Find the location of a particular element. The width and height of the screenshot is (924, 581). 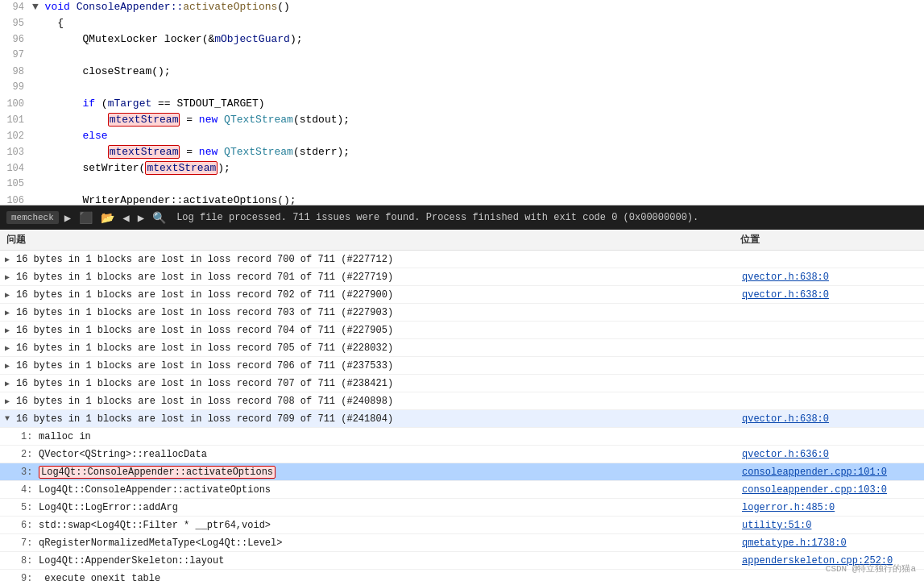

issue-text-1: 16 bytes in 1 blocks are lost in loss re… is located at coordinates (379, 259).